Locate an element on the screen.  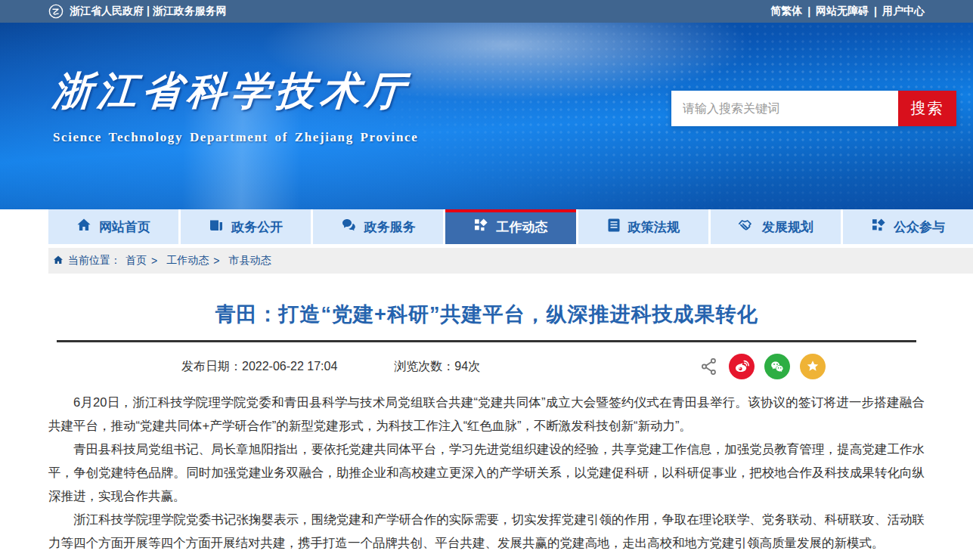
site-identity: 浙江省科学技术厅 Science Technology Department o… is located at coordinates (236, 105).